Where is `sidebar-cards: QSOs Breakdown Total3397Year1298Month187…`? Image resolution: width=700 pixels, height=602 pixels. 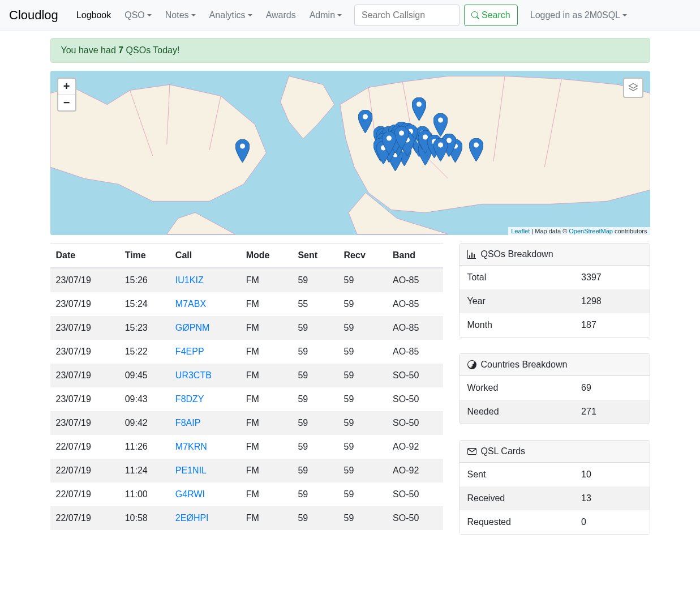
sidebar-cards: QSOs Breakdown Total3397Year1298Month187… is located at coordinates (555, 396).